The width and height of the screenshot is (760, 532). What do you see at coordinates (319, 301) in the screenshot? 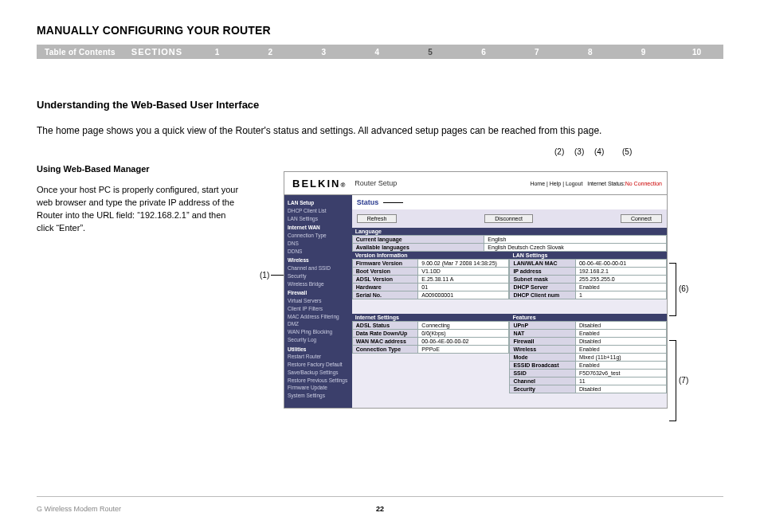
I see `side-item: Virtual Servers` at bounding box center [319, 301].